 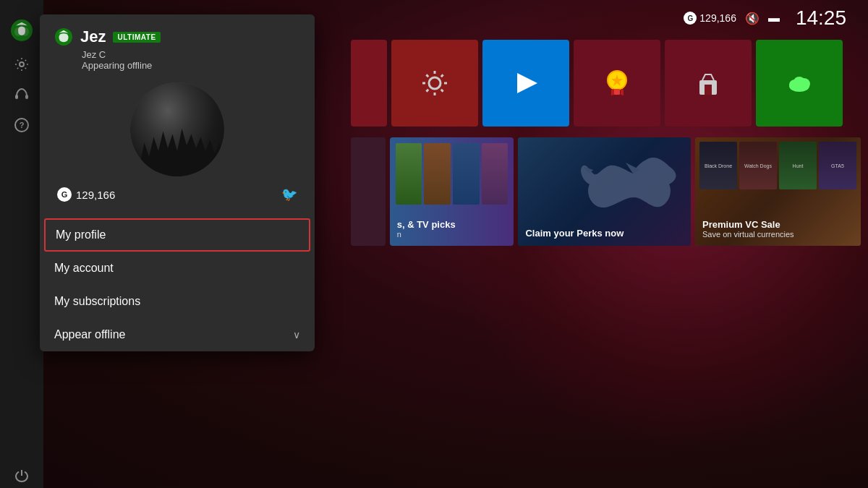 I want to click on status: Appearing offline, so click(x=191, y=65).